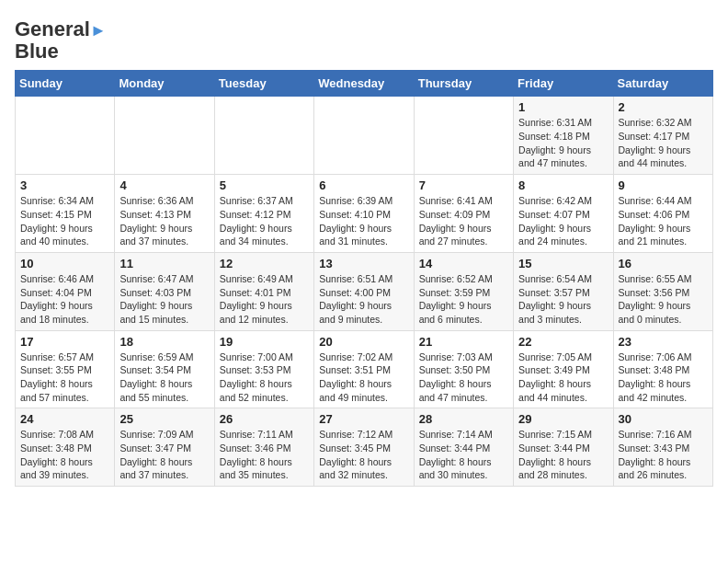  Describe the element at coordinates (264, 447) in the screenshot. I see `calendar-day-cell: 26Sunrise: 7:11 AMSunset: 3:46 PMDayligh…` at that location.